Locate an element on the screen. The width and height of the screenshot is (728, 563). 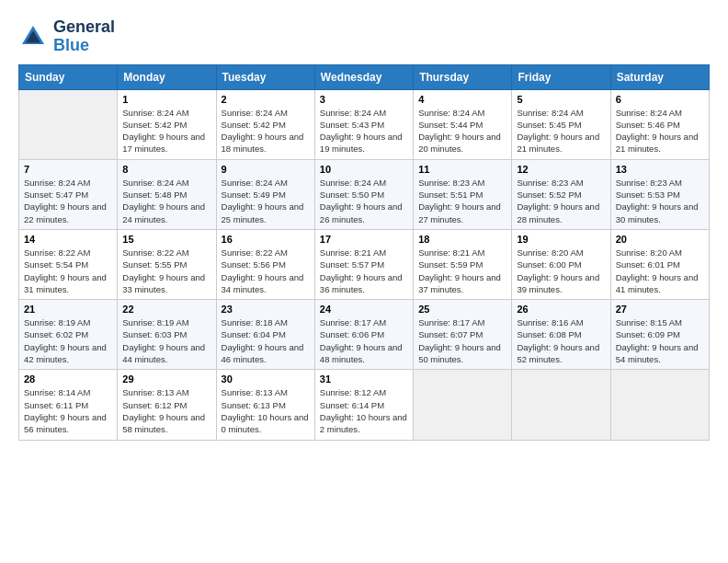
weekday-header-wednesday: Wednesday is located at coordinates (364, 77).